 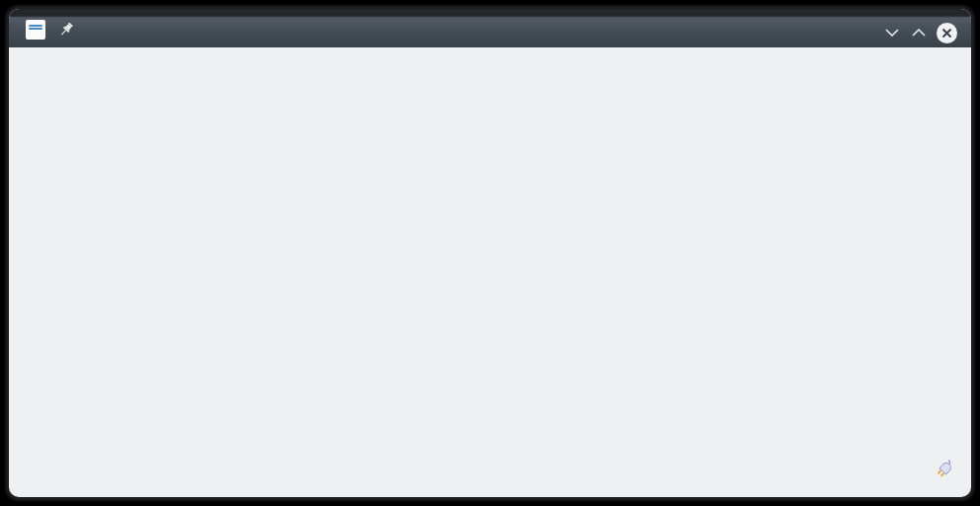 I want to click on time-axis, so click(x=565, y=382).